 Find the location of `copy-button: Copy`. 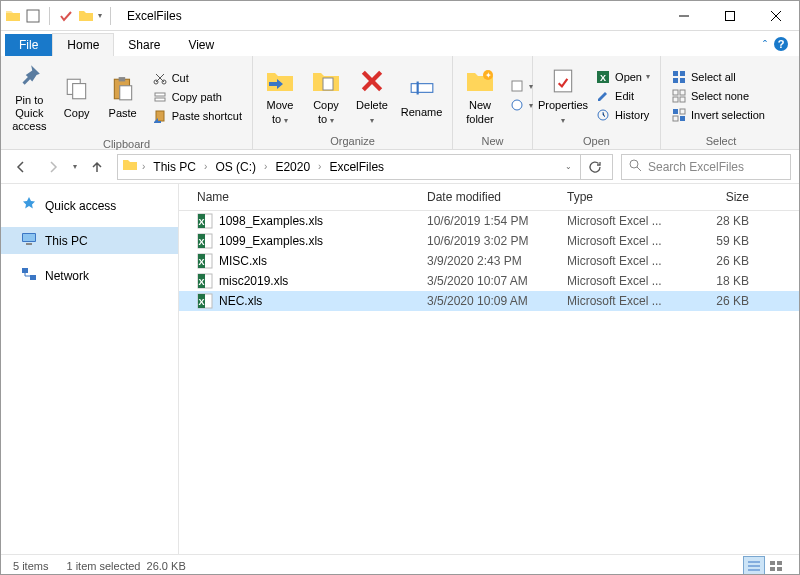

copy-button: Copy is located at coordinates (77, 96).